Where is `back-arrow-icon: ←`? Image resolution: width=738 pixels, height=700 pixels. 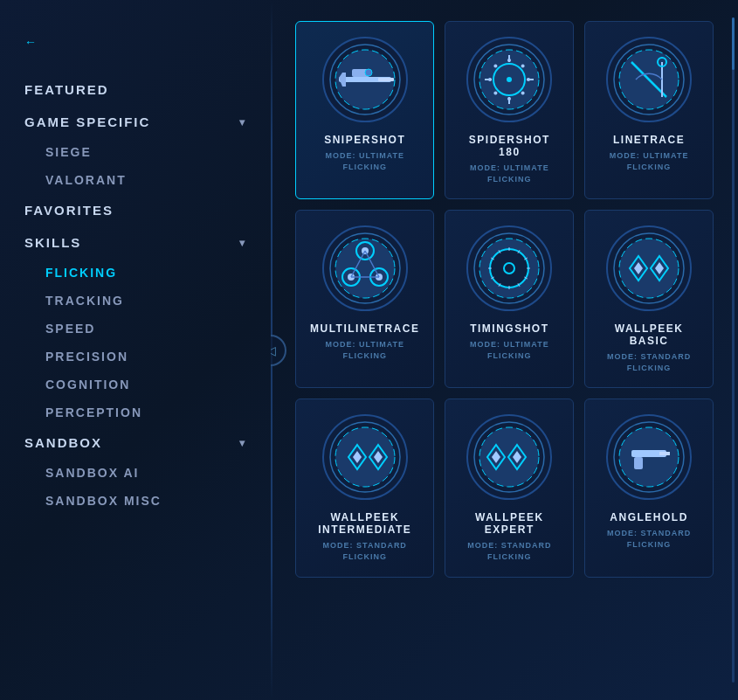
back-arrow-icon: ← is located at coordinates (31, 42).